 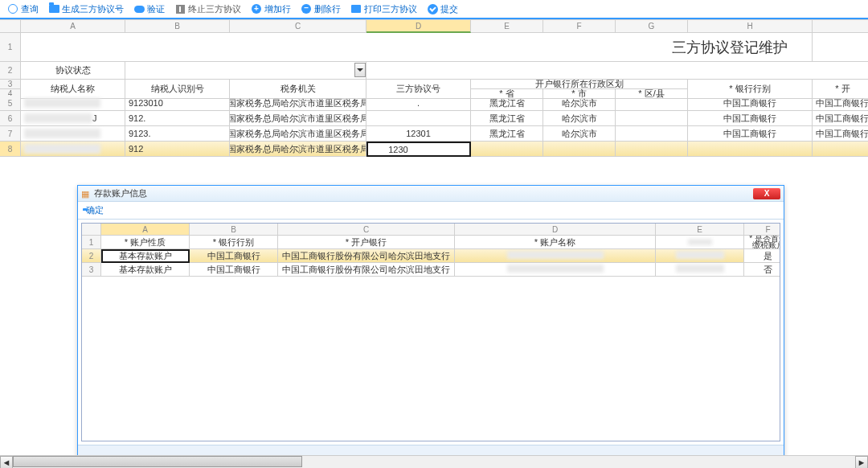 I want to click on cell-agreement-no, so click(x=419, y=119).